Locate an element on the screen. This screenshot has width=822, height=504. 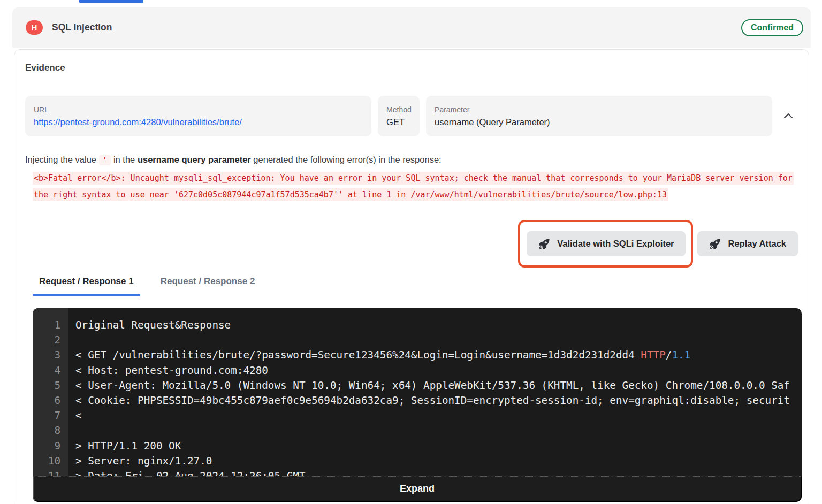
code-text: < Cookie: PHPSESSID=49bc455c879aef0c9e56… is located at coordinates (435, 401).